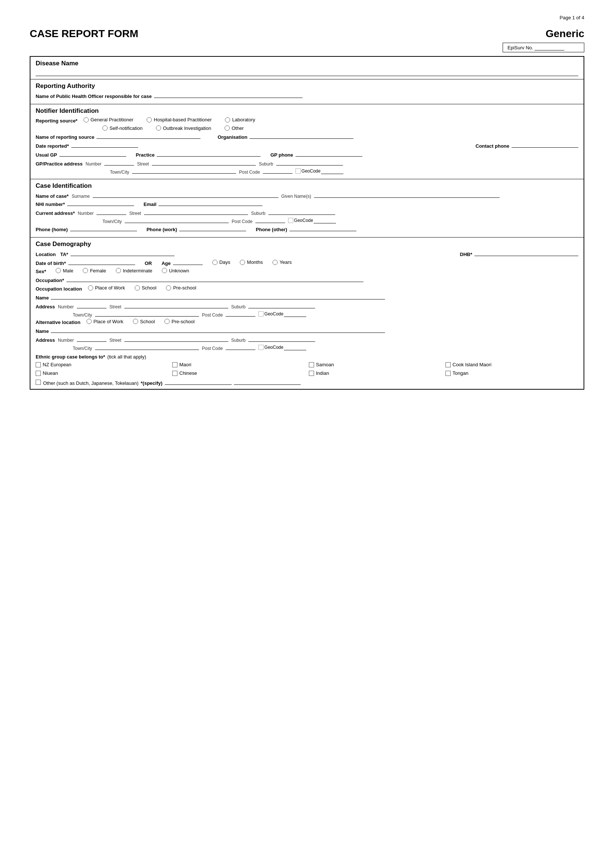  What do you see at coordinates (543, 48) in the screenshot?
I see `episurv-box: EpiSurv No.` at bounding box center [543, 48].